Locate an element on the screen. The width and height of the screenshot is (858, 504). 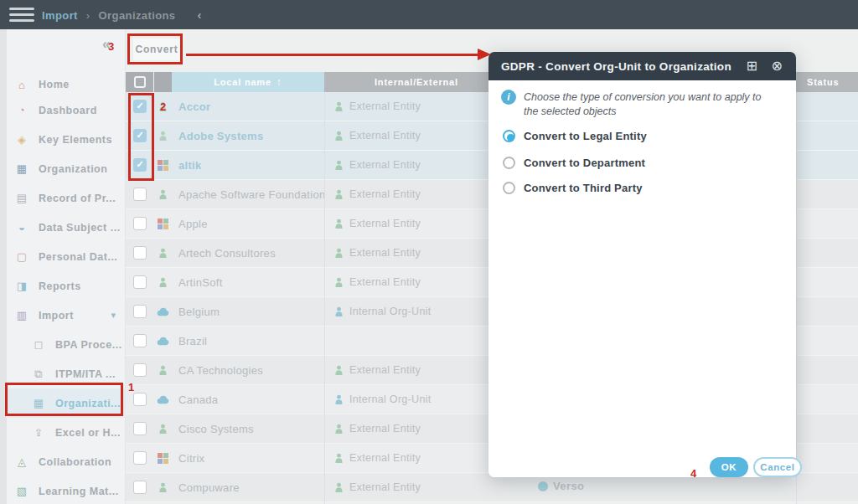
record-icon: ▤ is located at coordinates (22, 198).